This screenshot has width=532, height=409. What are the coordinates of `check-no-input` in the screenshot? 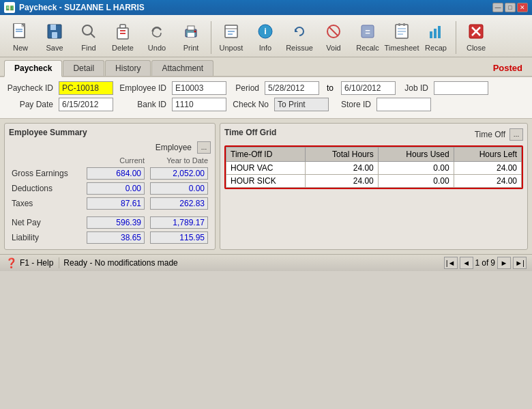 It's located at (301, 104).